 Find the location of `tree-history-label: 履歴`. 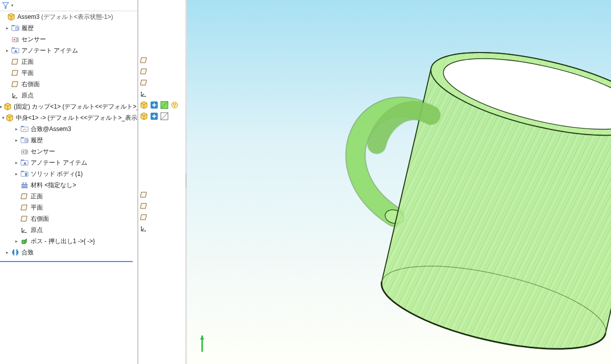

tree-history-label: 履歴 is located at coordinates (28, 29).